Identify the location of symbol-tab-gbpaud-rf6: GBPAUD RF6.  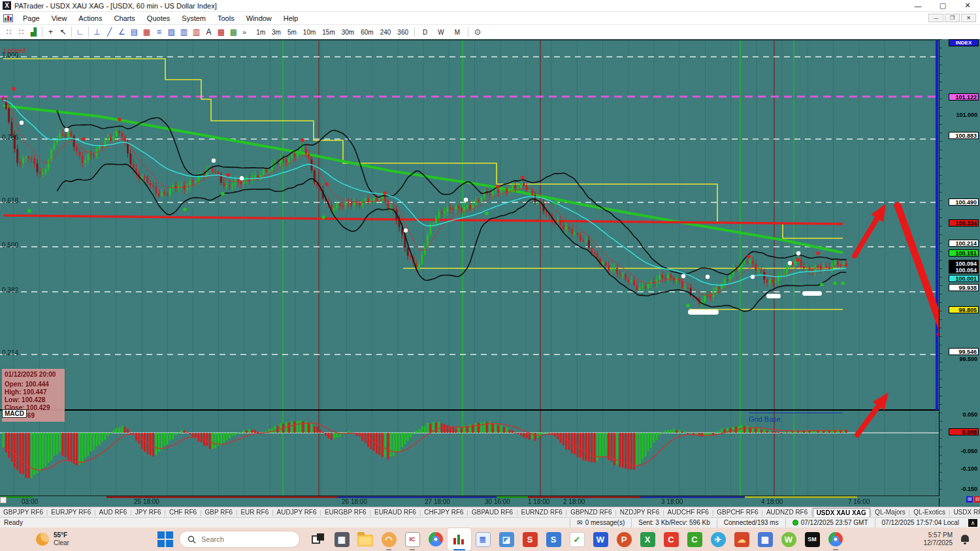
(493, 512).